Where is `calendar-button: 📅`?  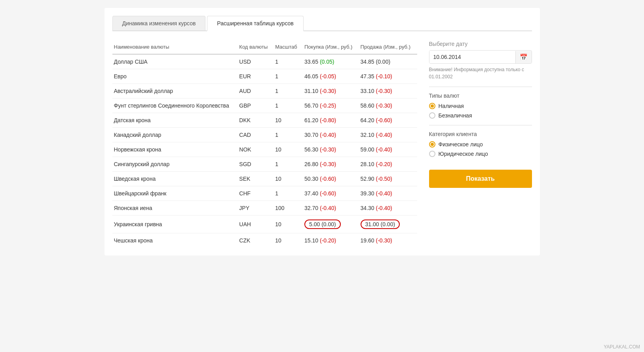 calendar-button: 📅 is located at coordinates (523, 57).